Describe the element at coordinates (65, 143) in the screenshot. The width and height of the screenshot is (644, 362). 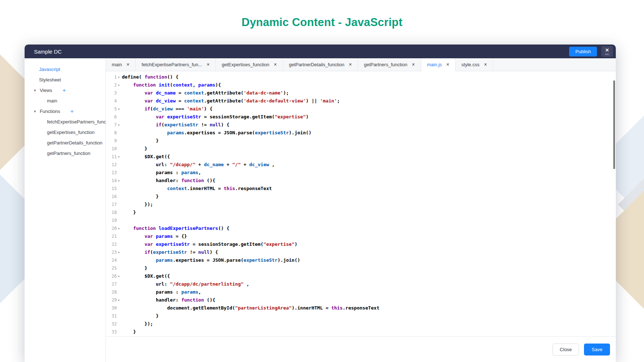
I see `sidebar-item-getpartnerdetails_function: getPartnerDetails_function` at that location.